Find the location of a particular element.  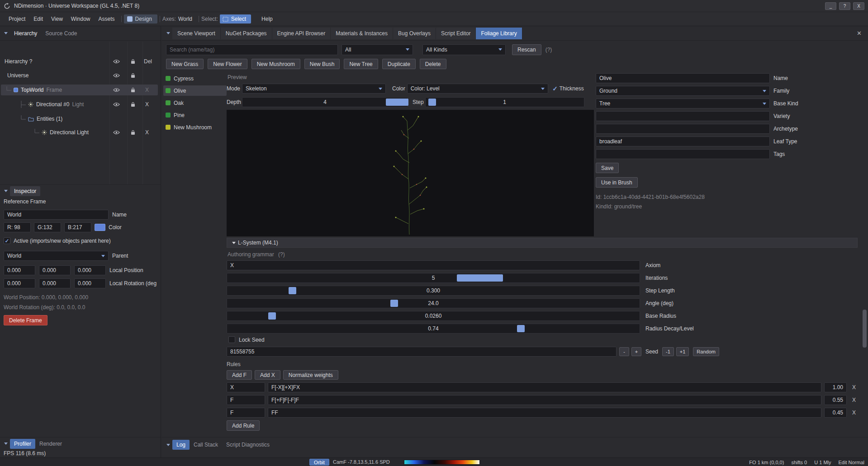

seed-random-button: Random is located at coordinates (706, 352).